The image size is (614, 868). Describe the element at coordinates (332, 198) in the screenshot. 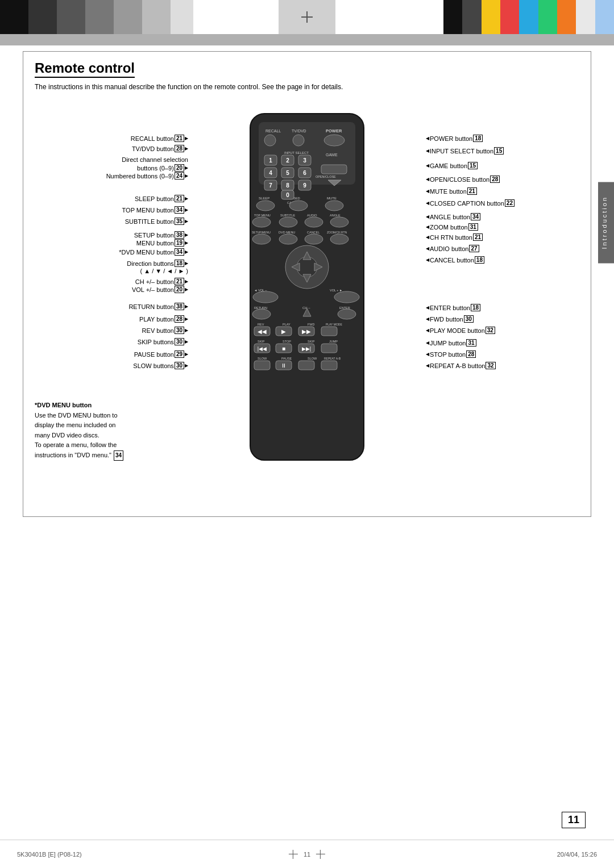

I see `svg-text: MUTE` at that location.